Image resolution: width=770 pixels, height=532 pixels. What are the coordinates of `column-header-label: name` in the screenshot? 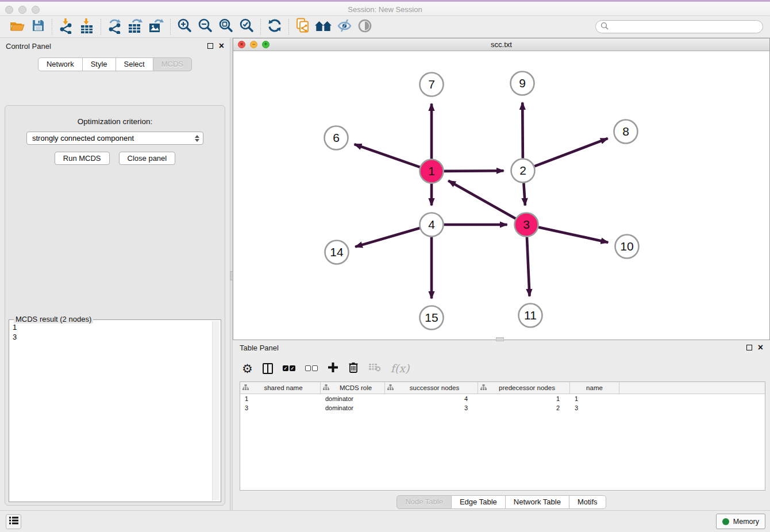 It's located at (594, 388).